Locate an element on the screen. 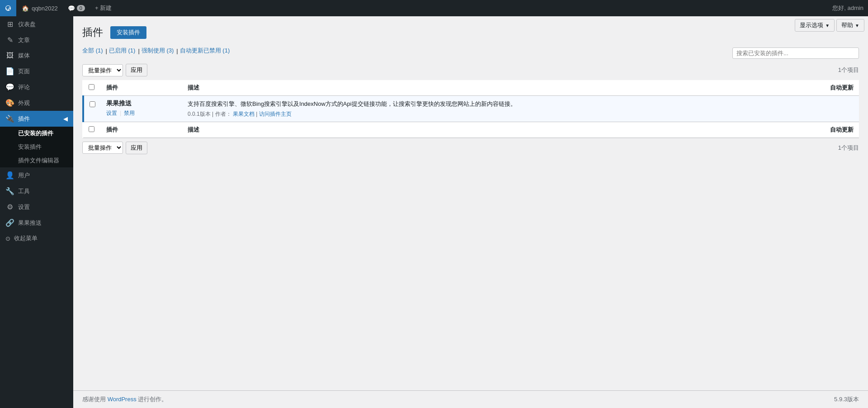 Image resolution: width=868 pixels, height=408 pixels. footer-wp-link: WordPress is located at coordinates (122, 399).